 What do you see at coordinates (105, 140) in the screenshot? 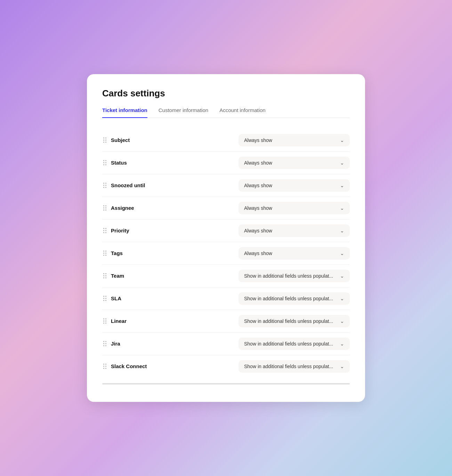
I see `drag-handle-subject` at bounding box center [105, 140].